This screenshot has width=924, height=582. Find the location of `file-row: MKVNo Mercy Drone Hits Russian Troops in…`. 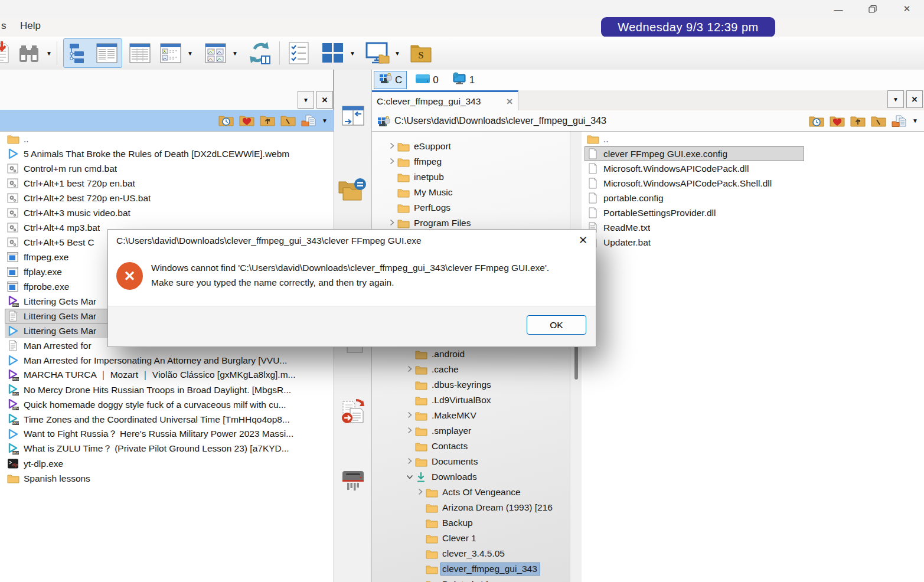

file-row: MKVNo Mercy Drone Hits Russian Troops in… is located at coordinates (169, 390).